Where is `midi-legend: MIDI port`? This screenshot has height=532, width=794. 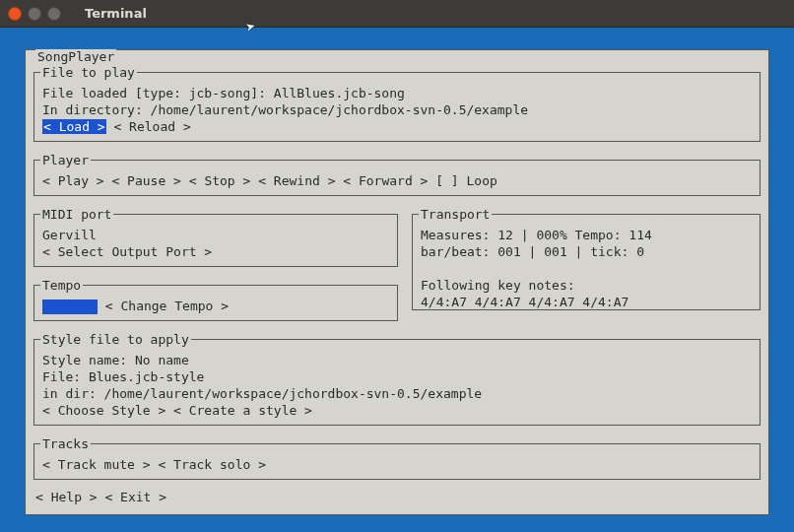 midi-legend: MIDI port is located at coordinates (77, 215).